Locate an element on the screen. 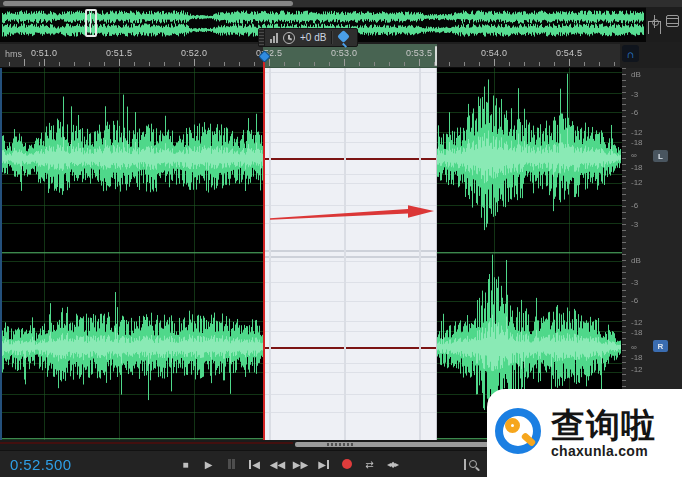  watermark-logo-icon is located at coordinates (520, 433).